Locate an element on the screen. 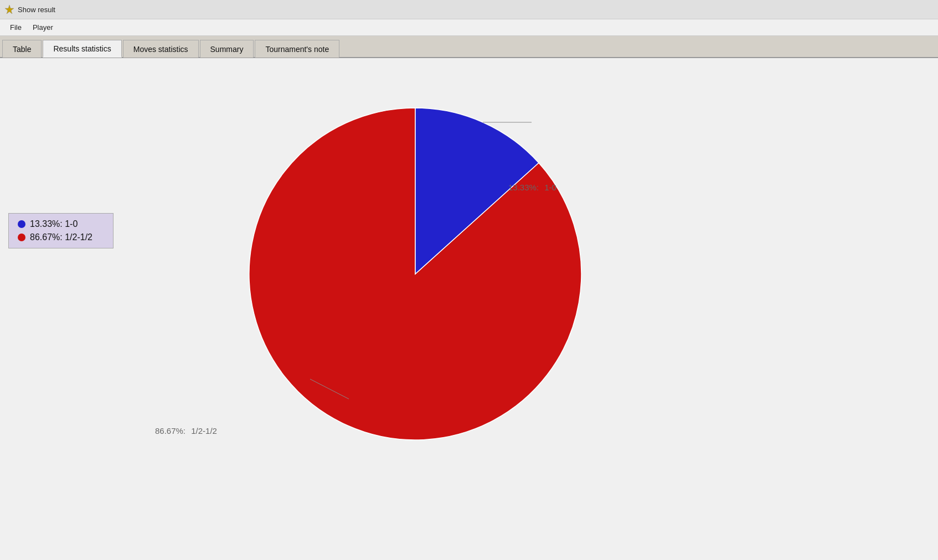 Image resolution: width=938 pixels, height=560 pixels. legend-item-blue: 13.33%: 1-0 is located at coordinates (61, 224).